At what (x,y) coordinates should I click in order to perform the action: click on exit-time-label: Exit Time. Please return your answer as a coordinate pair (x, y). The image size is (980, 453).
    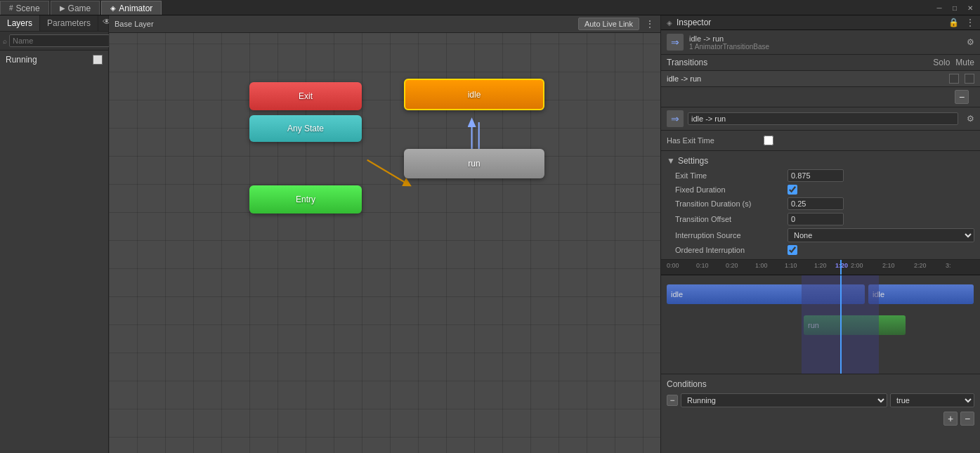
    Looking at the image, I should click on (731, 176).